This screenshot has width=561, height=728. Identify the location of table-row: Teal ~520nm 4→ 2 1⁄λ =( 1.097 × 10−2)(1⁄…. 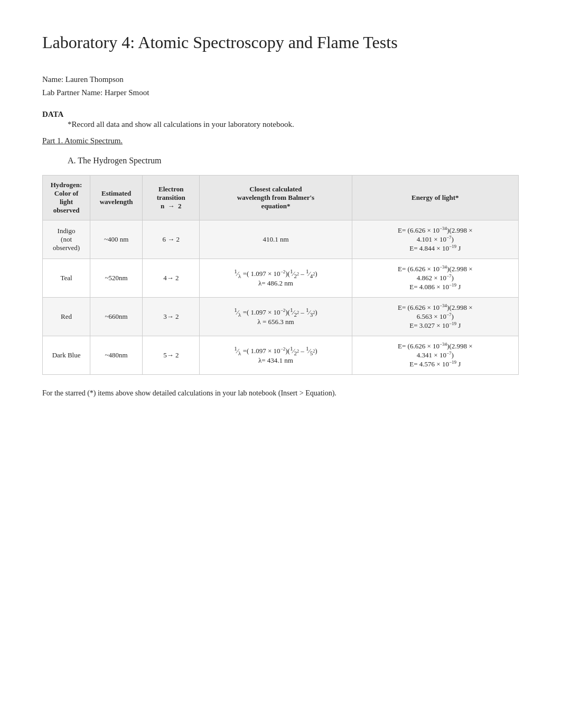
(281, 278).